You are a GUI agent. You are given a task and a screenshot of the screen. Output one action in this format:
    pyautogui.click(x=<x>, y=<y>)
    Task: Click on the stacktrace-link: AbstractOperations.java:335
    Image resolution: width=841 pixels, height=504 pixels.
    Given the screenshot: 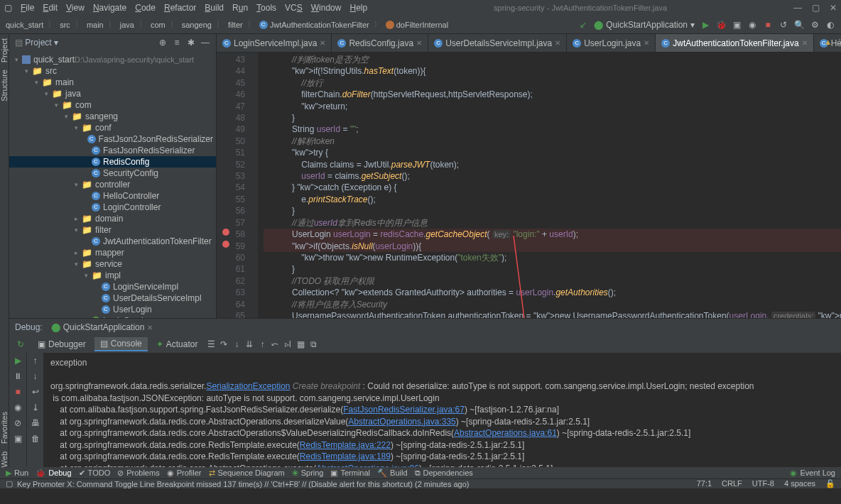 What is the action you would take?
    pyautogui.click(x=402, y=422)
    